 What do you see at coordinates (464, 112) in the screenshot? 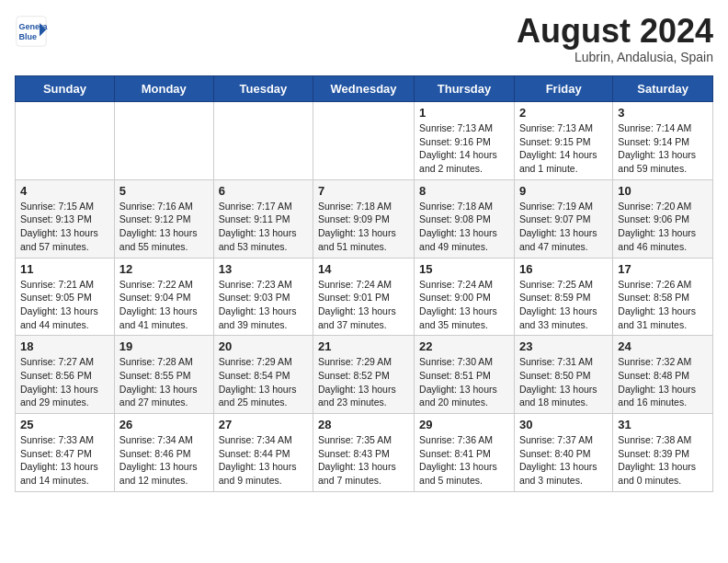
I see `day-number: 1` at bounding box center [464, 112].